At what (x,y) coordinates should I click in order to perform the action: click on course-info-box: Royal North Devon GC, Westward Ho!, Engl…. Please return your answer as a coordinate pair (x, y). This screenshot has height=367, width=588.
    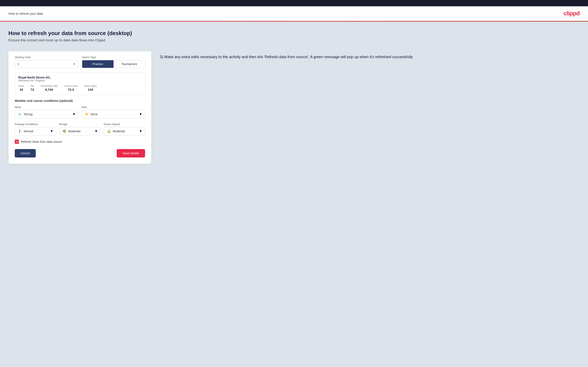
    Looking at the image, I should click on (80, 83).